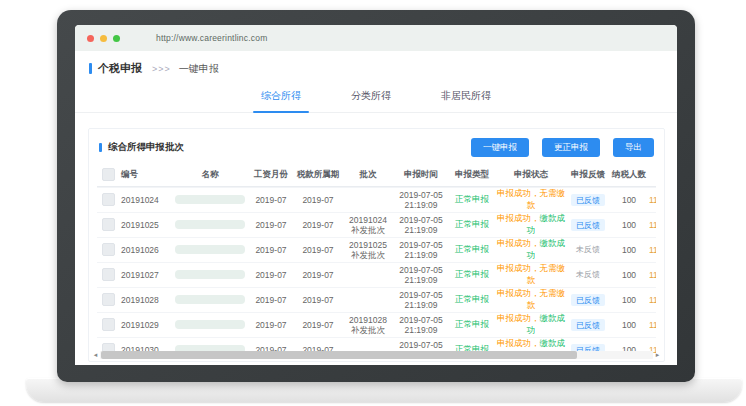  What do you see at coordinates (116, 38) in the screenshot?
I see `window-maximize-dot-icon` at bounding box center [116, 38].